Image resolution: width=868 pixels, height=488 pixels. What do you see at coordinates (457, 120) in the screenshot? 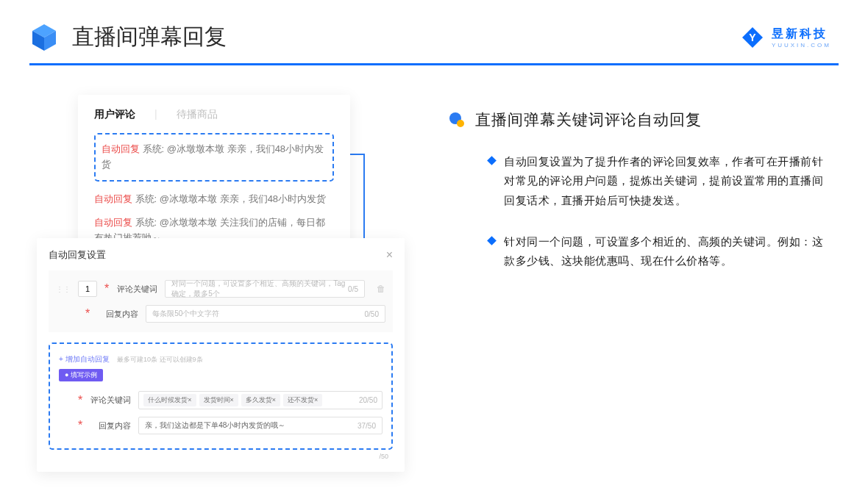
I see `bubble-icon` at bounding box center [457, 120].